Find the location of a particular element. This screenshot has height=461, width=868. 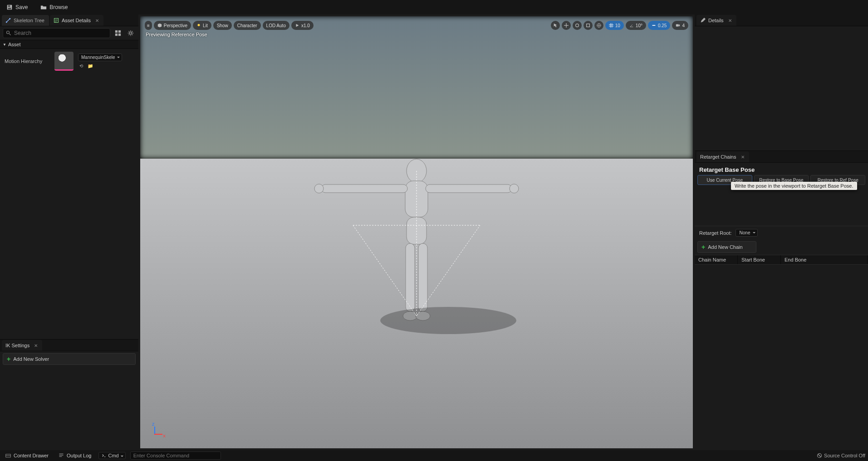

tab-skeleton-tree: Skeleton Tree is located at coordinates (25, 20).